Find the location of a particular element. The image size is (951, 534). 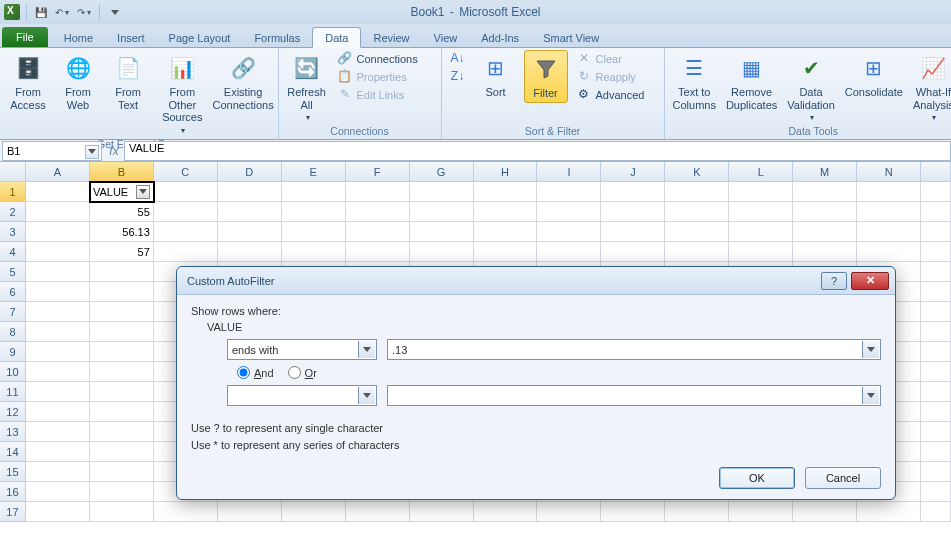

cell: 57 is located at coordinates (122, 252).